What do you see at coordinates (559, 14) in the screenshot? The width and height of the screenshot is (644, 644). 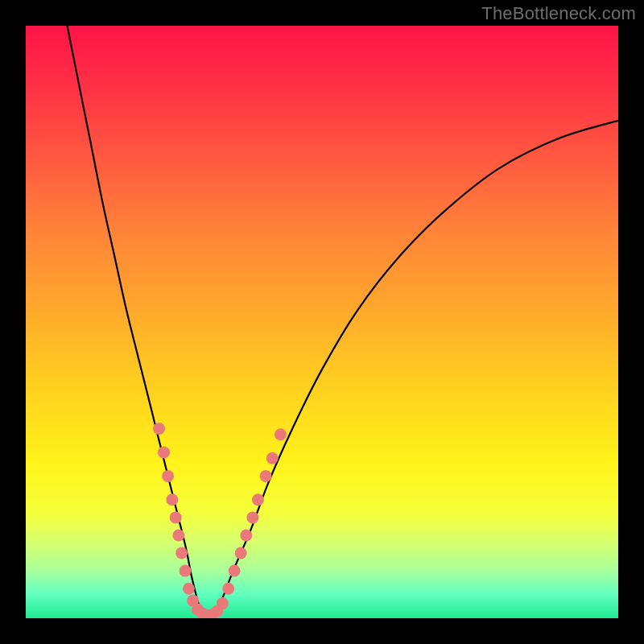 I see `watermark-text: TheBottleneck.com` at bounding box center [559, 14].